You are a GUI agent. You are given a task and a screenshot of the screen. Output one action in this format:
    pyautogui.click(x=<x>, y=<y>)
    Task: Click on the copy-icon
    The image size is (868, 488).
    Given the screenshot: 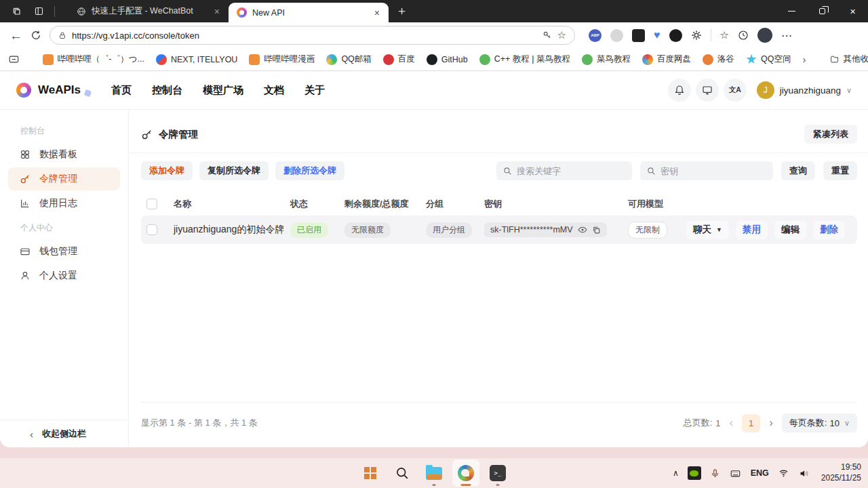 What is the action you would take?
    pyautogui.click(x=597, y=230)
    